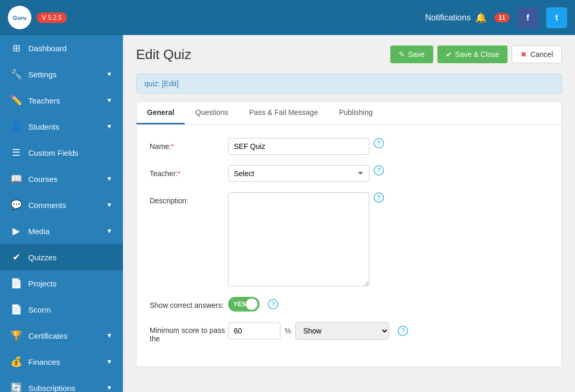 The image size is (575, 392). Describe the element at coordinates (273, 304) in the screenshot. I see `show-correct-help-icon: ?` at that location.